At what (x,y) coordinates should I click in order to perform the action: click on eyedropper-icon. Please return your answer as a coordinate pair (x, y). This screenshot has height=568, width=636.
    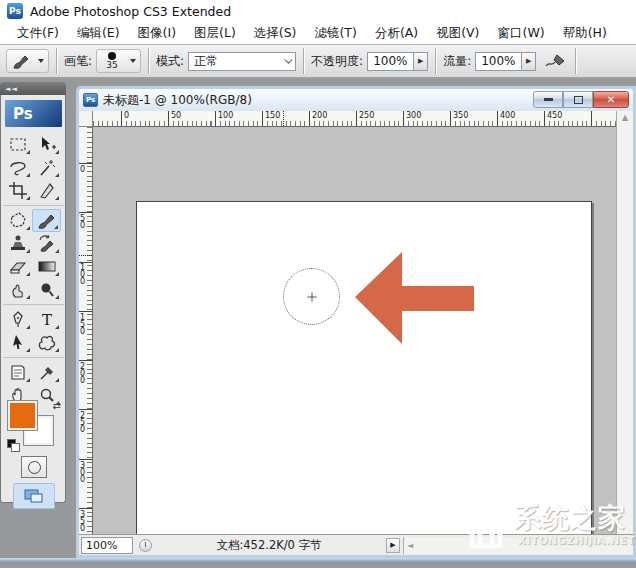
    Looking at the image, I should click on (47, 372).